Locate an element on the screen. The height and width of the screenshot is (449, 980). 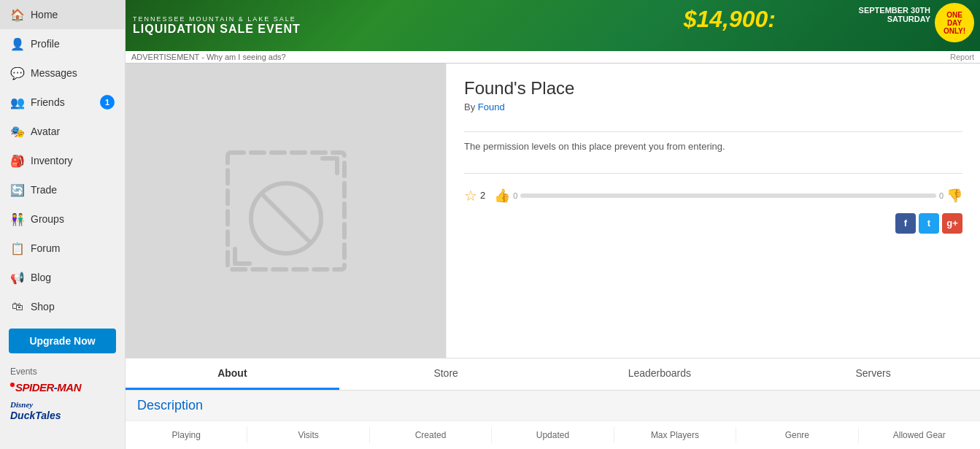
sidebar-item-groups: 👫 Groups is located at coordinates (63, 219).